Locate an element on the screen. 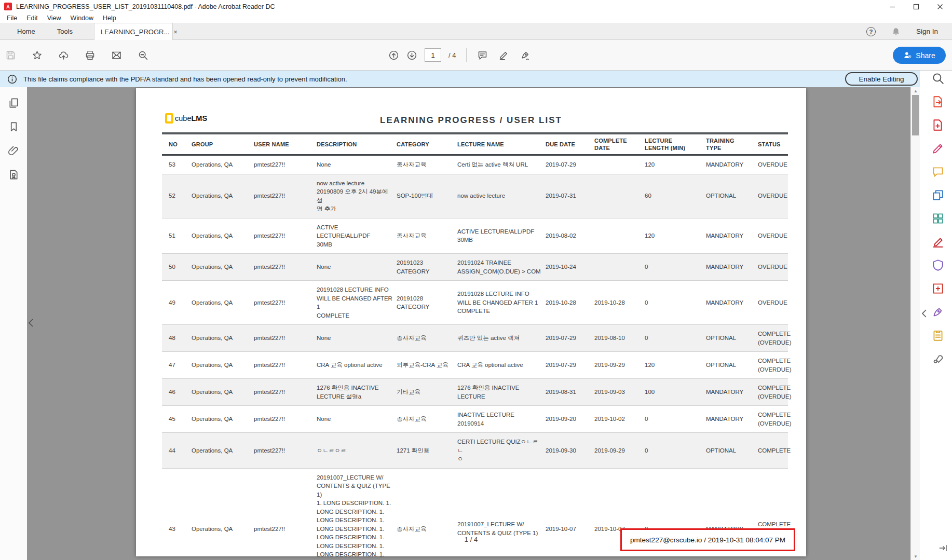 The height and width of the screenshot is (560, 952). star-icon is located at coordinates (37, 55).